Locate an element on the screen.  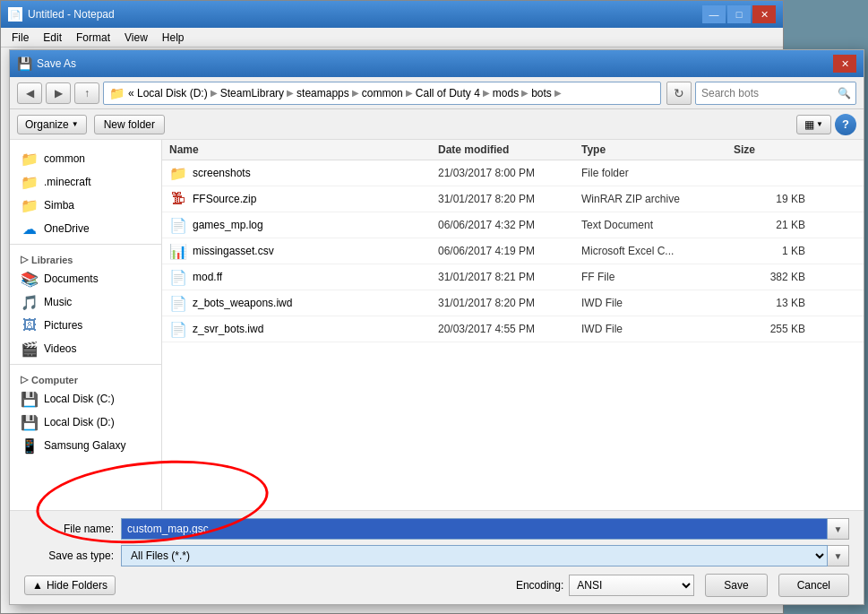
breadcrumb-folder-icon: 📁 is located at coordinates (116, 93).